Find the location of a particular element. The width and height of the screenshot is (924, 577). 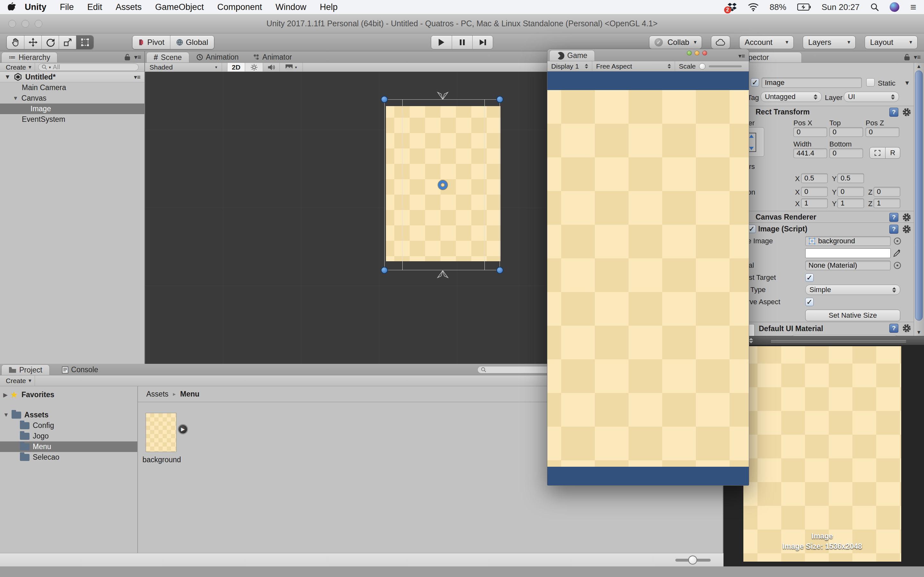

cloud-button is located at coordinates (720, 42).